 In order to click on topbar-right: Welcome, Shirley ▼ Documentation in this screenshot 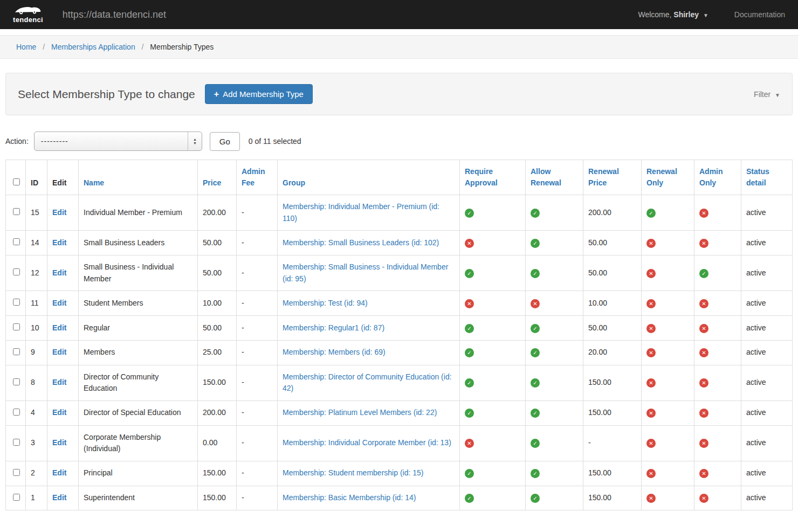, I will do `click(712, 15)`.